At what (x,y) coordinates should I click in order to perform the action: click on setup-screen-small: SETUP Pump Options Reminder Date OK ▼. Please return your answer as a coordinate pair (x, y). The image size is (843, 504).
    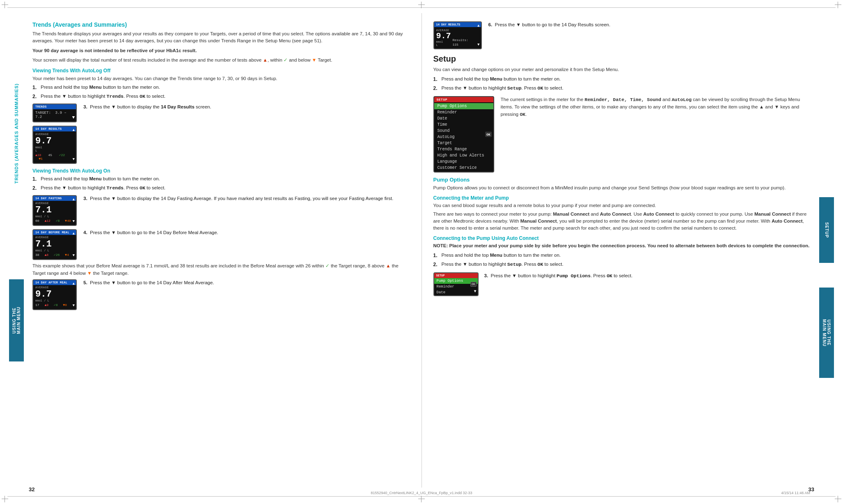
    Looking at the image, I should click on (456, 284).